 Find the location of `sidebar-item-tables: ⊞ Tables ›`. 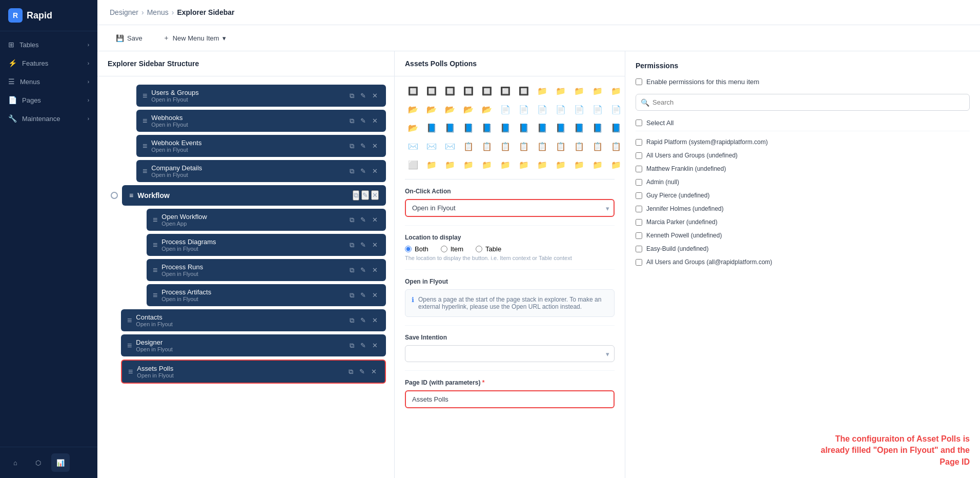

sidebar-item-tables: ⊞ Tables › is located at coordinates (49, 45).